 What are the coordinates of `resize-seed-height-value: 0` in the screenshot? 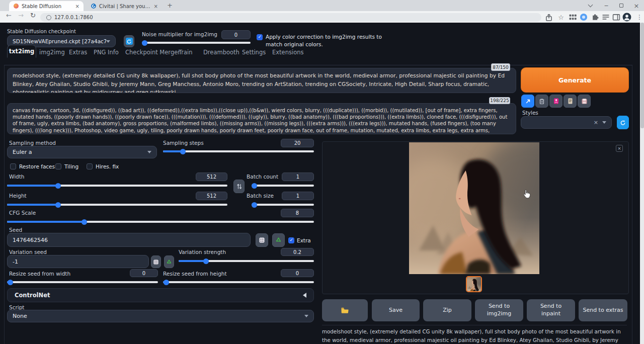 It's located at (297, 273).